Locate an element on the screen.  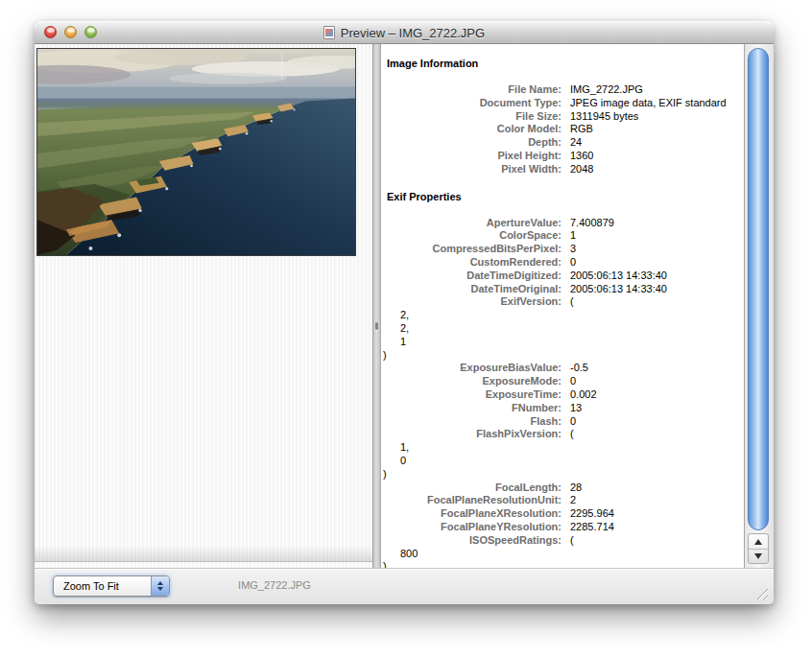
info-row-label: CompressedBitsPerPixel: is located at coordinates (471, 249).